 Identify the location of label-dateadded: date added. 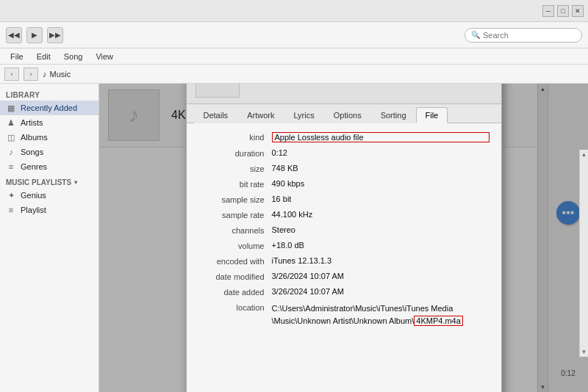
(235, 292).